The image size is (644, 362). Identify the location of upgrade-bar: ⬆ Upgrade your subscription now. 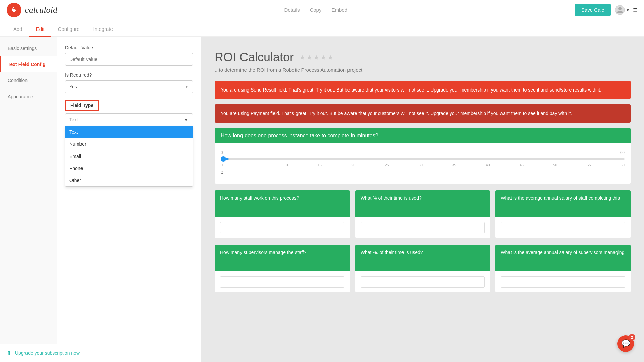
(101, 353).